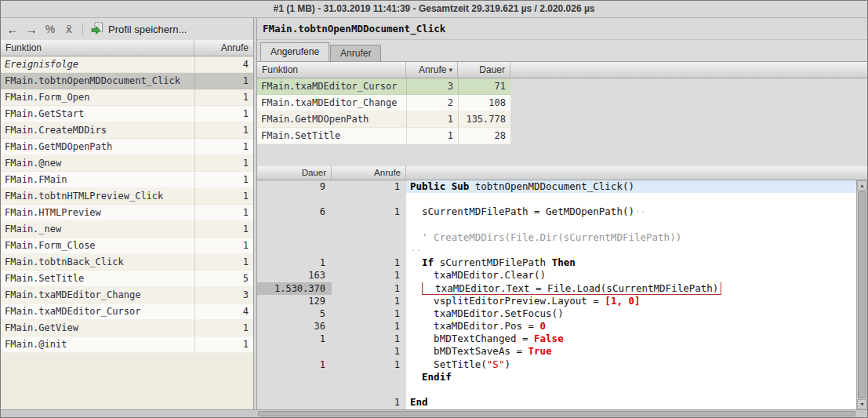 This screenshot has width=868, height=418. What do you see at coordinates (485, 70) in the screenshot?
I see `calls-header-dauer: Dauer` at bounding box center [485, 70].